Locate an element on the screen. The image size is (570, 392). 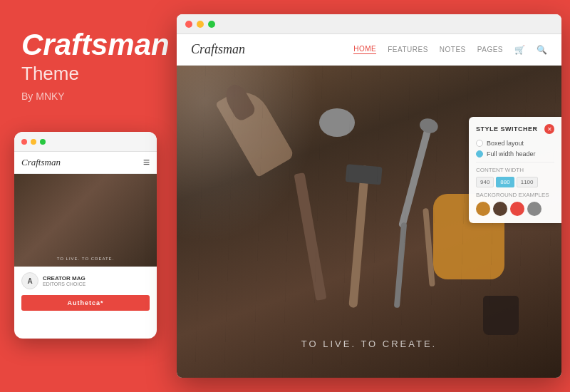
light-effect is located at coordinates (248, 155).